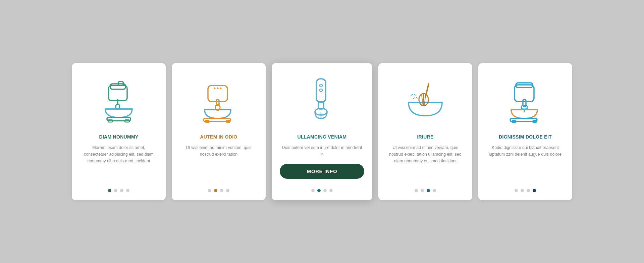 This screenshot has height=263, width=644. What do you see at coordinates (322, 191) in the screenshot?
I see `card-3-dots` at bounding box center [322, 191].